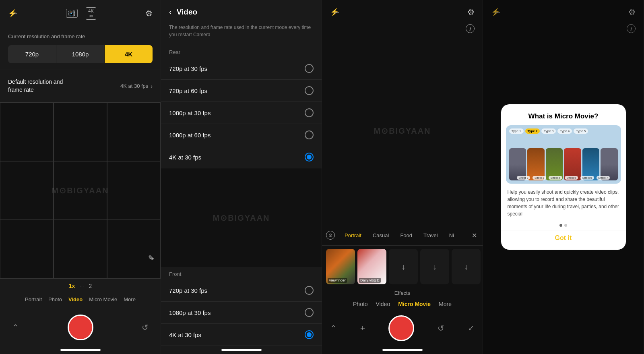 This screenshot has height=354, width=644. What do you see at coordinates (90, 286) in the screenshot?
I see `zoom-number: 2` at bounding box center [90, 286].